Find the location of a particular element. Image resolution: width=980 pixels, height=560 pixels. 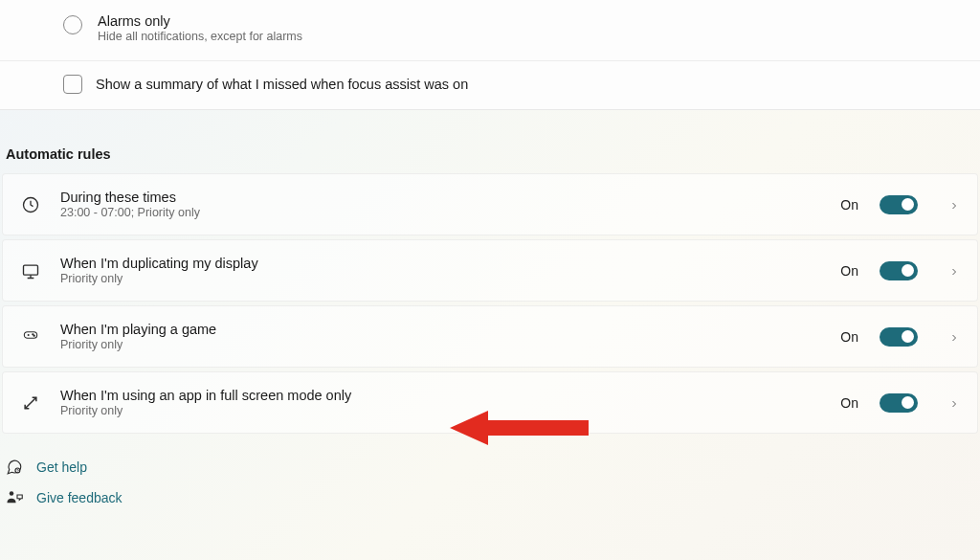

checkbox-label: Show a summary of what I missed when foc… is located at coordinates (281, 84).